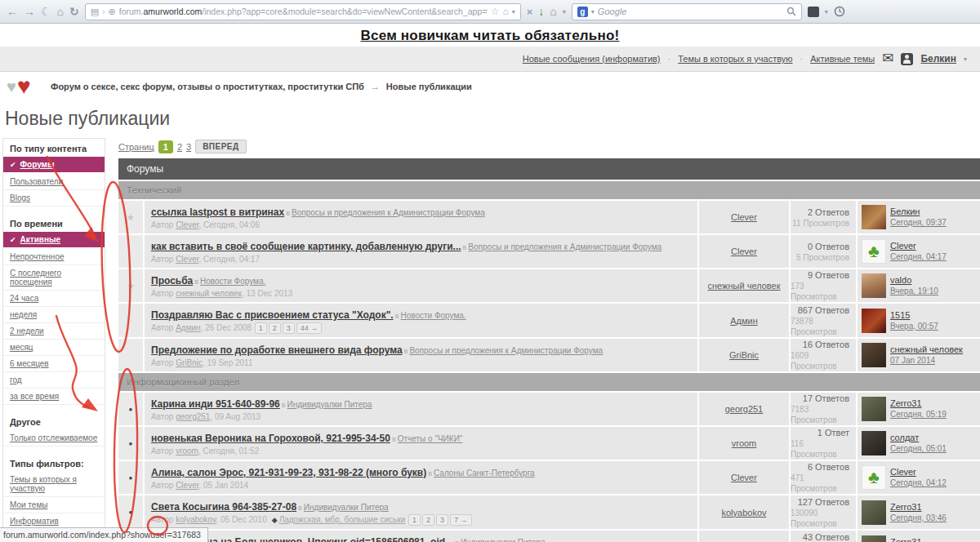  I want to click on next-page-button: ВПЕРЕД, so click(220, 147).